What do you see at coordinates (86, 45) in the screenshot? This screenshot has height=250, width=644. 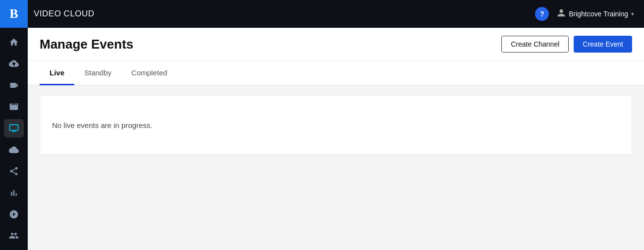 I see `page-title: Manage Events` at bounding box center [86, 45].